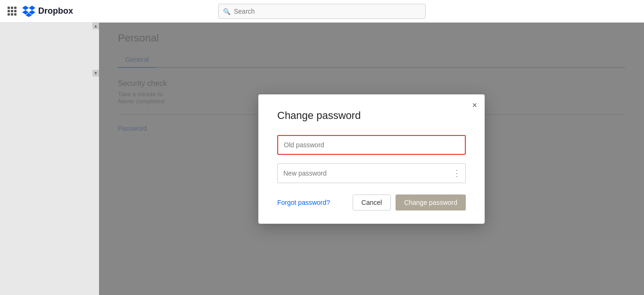  Describe the element at coordinates (227, 11) in the screenshot. I see `search-icon: 🔍` at that location.